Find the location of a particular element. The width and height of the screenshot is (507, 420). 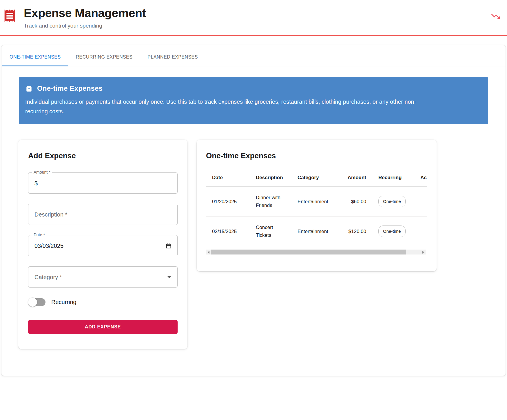

column-header-actions: Actions is located at coordinates (420, 178).